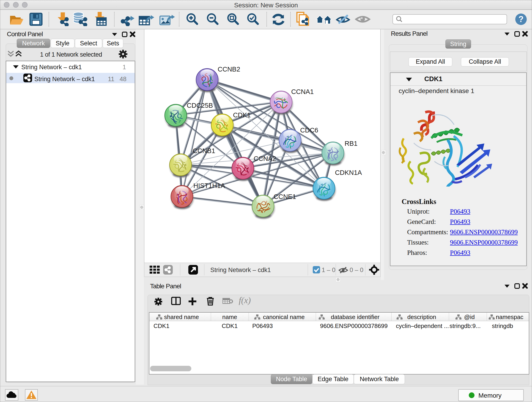 This screenshot has height=402, width=532. Describe the element at coordinates (309, 130) in the screenshot. I see `svg-text: CDC6` at that location.